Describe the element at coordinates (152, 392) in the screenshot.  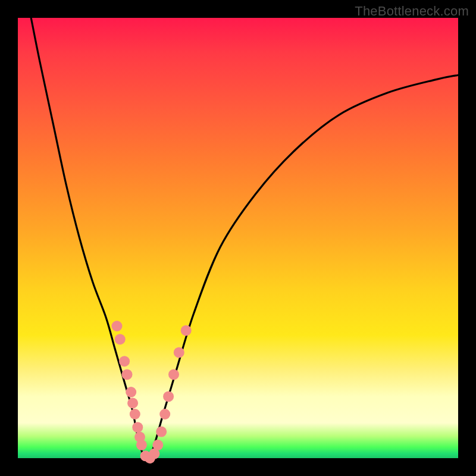
I see `highlight-dots-group` at that location.